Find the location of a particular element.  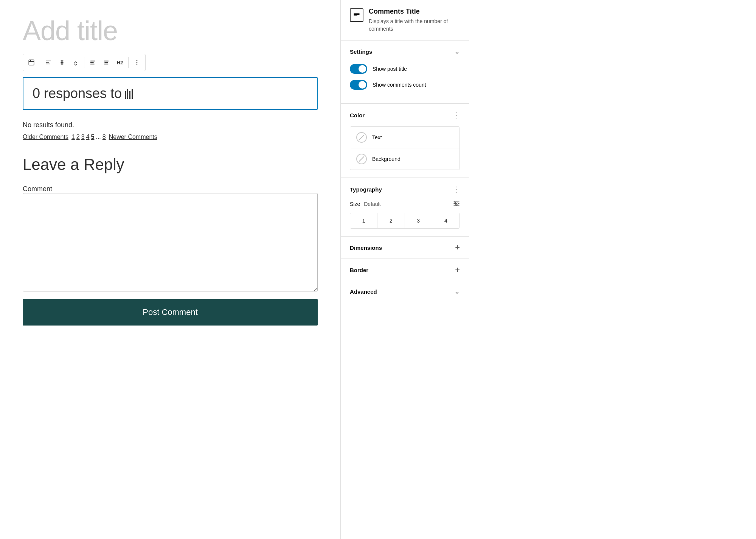

background-color-slash is located at coordinates (362, 159).